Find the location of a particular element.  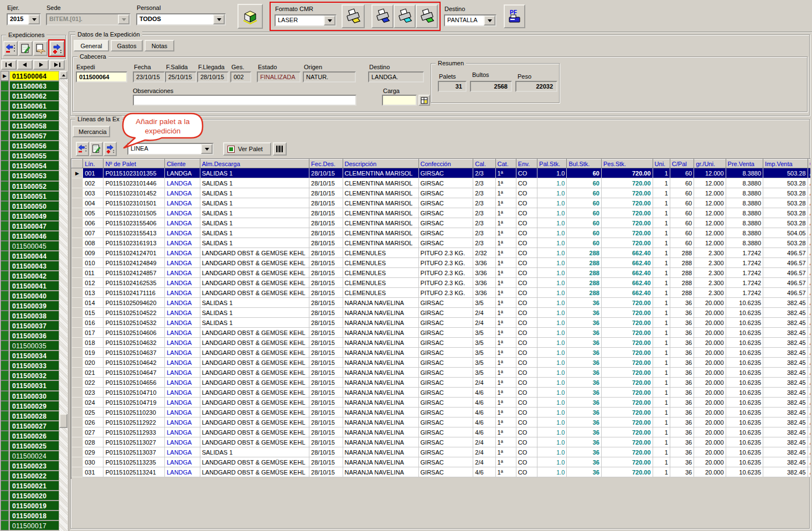

chevron-down-icon is located at coordinates (330, 20).